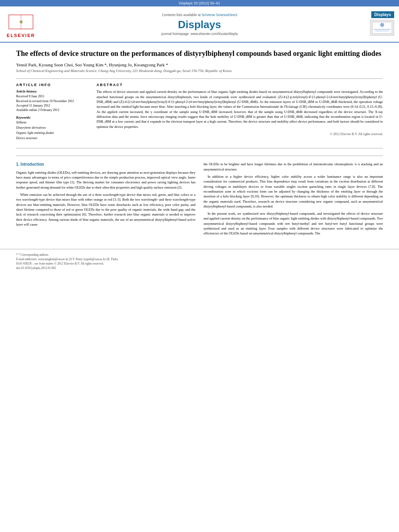  Describe the element at coordinates (52, 113) in the screenshot. I see `article-info: ARTICLE INFO Article history: Received 9…` at that location.